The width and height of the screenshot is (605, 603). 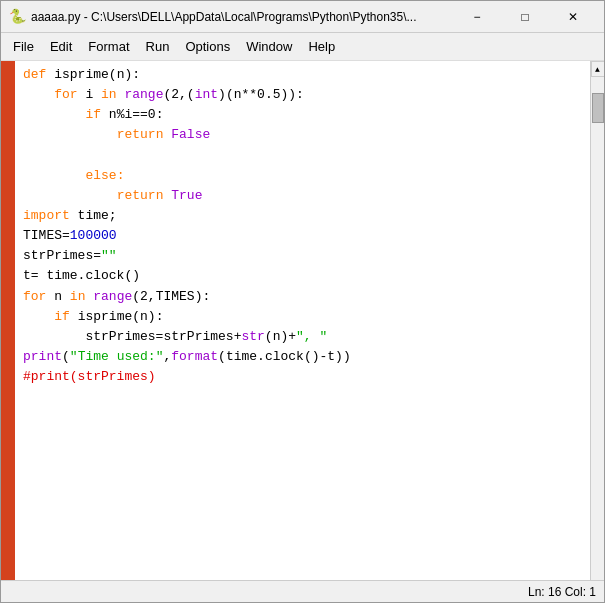 I want to click on scroll-thumb, so click(x=598, y=108).